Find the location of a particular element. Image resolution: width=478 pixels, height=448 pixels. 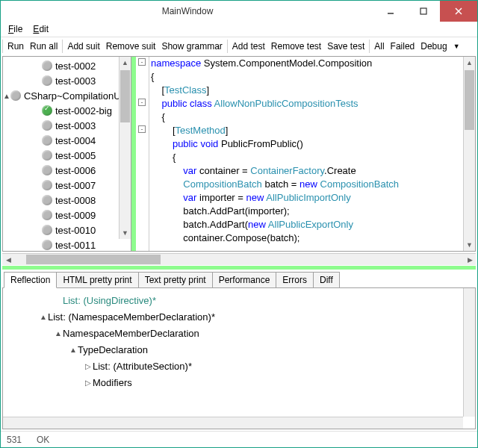

scroll-track is located at coordinates (239, 260).